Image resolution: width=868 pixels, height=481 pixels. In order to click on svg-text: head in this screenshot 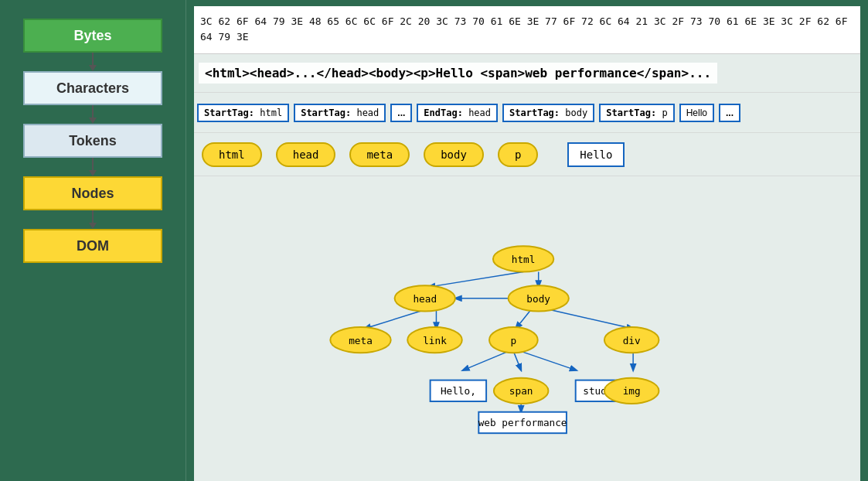, I will do `click(425, 298)`.